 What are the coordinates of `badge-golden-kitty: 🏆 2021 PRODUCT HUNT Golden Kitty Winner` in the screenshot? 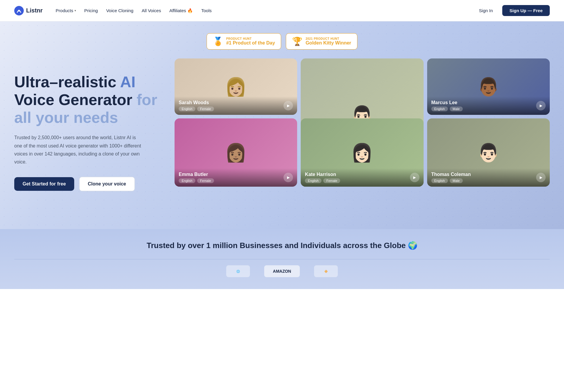 It's located at (322, 42).